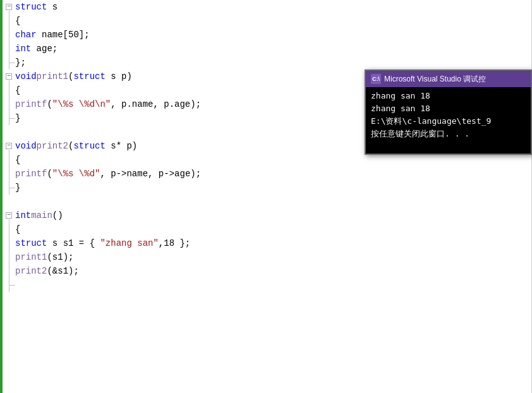 Image resolution: width=532 pixels, height=393 pixels. I want to click on console-title: Microsoft Visual Studio 调试控, so click(435, 80).